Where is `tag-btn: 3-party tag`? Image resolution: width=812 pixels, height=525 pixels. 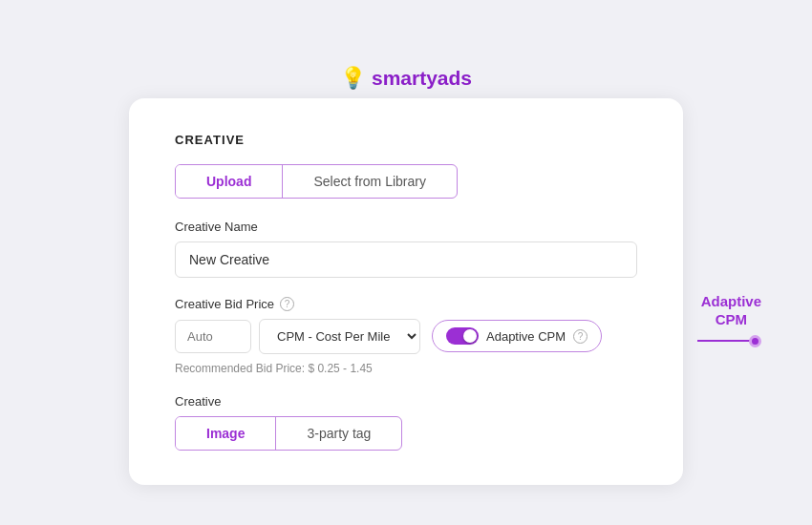
tag-btn: 3-party tag is located at coordinates (338, 433).